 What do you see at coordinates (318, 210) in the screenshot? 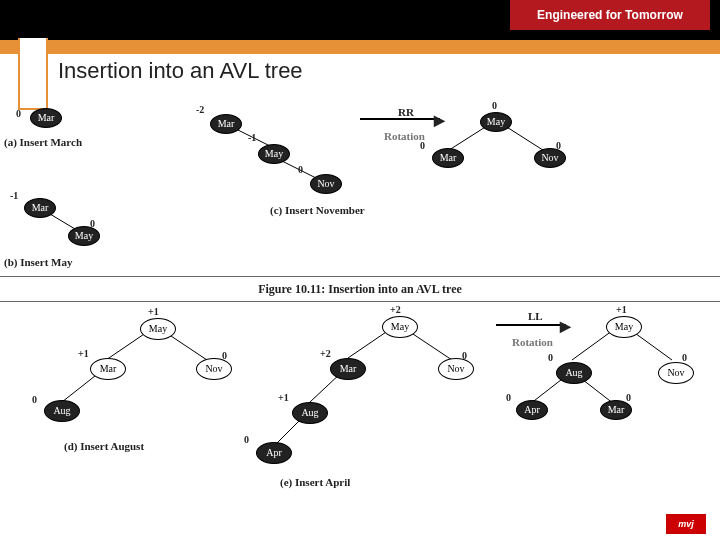
I see `panel-c-label: (c) Insert November` at bounding box center [318, 210].